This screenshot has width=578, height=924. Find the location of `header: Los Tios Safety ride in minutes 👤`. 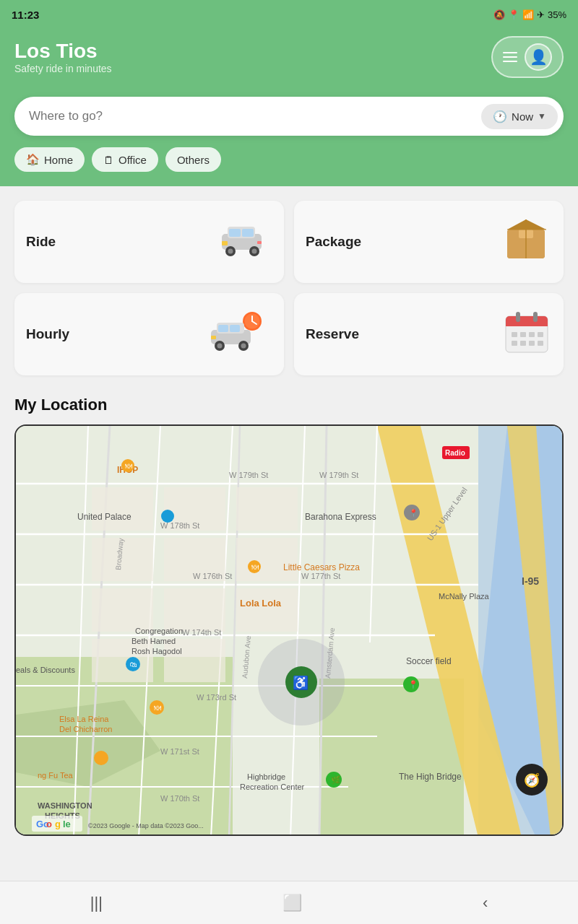

header: Los Tios Safety ride in minutes 👤 is located at coordinates (289, 63).